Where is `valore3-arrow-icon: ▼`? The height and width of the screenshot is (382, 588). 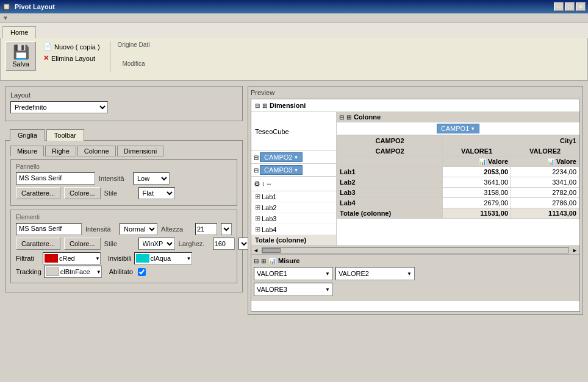 valore3-arrow-icon: ▼ is located at coordinates (328, 290).